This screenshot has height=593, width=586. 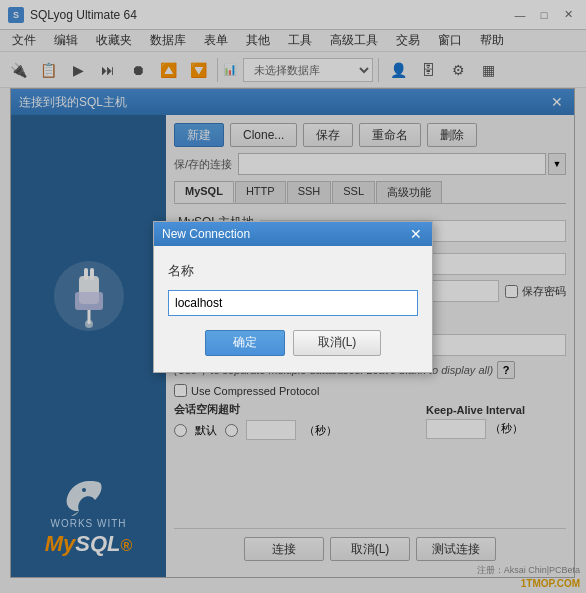 What do you see at coordinates (338, 343) in the screenshot?
I see `modal-cancel-button: 取消(L)` at bounding box center [338, 343].